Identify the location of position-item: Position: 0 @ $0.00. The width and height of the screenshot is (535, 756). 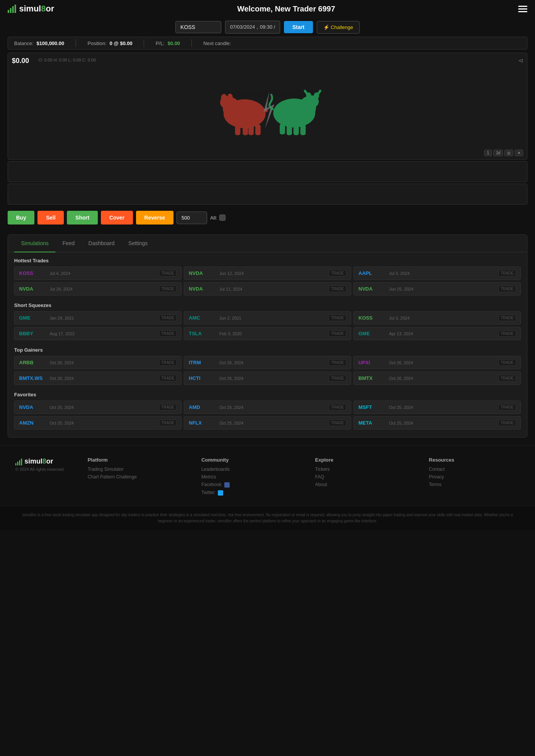
(110, 44).